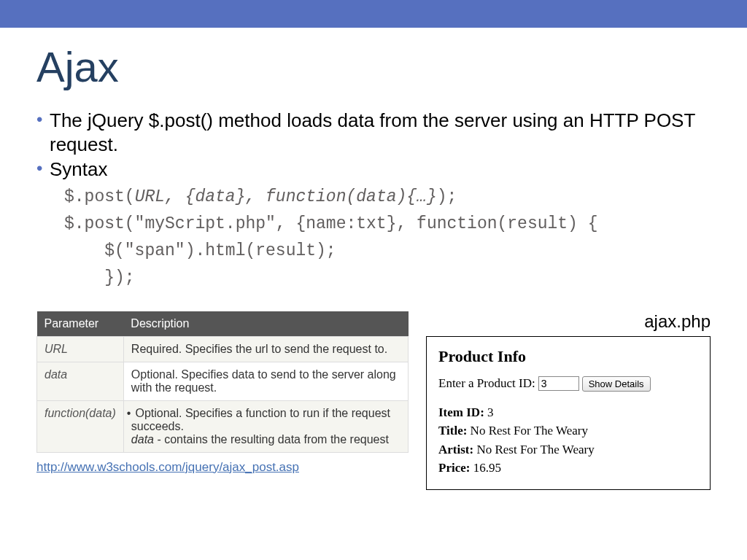  What do you see at coordinates (223, 349) in the screenshot?
I see `table-row: URL Required. Specifies the url to send …` at bounding box center [223, 349].